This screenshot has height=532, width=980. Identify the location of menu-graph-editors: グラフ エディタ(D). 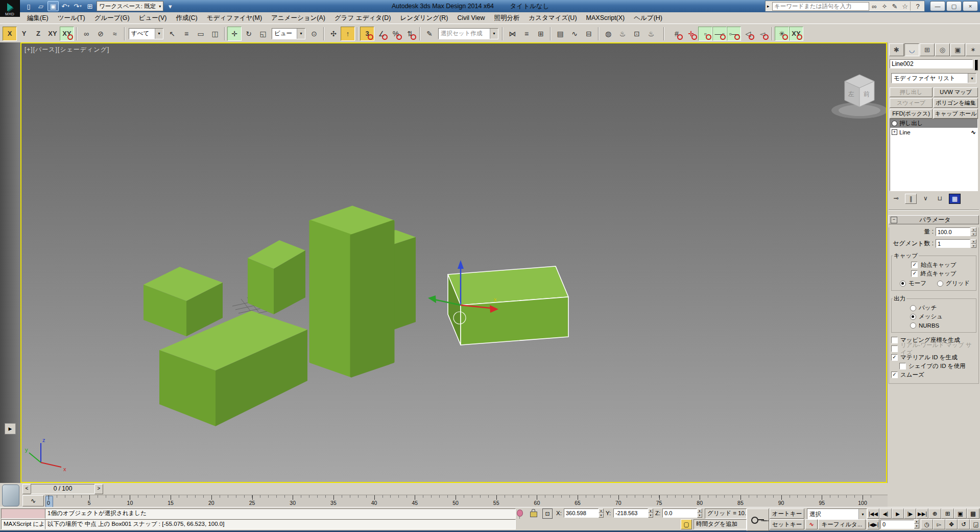
(363, 18).